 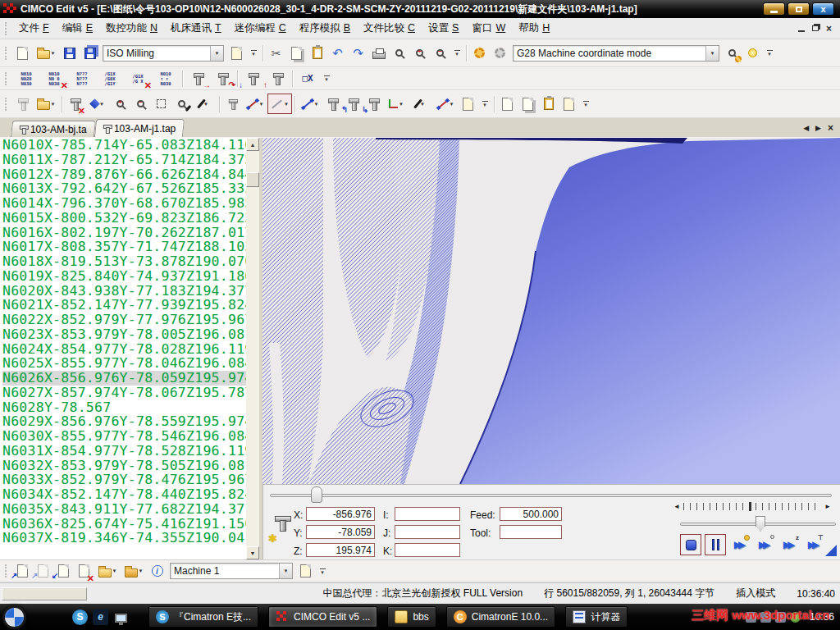 What do you see at coordinates (125, 393) in the screenshot?
I see `code-line: N6027X-857.974Y-78.067Z195.787` at bounding box center [125, 393].